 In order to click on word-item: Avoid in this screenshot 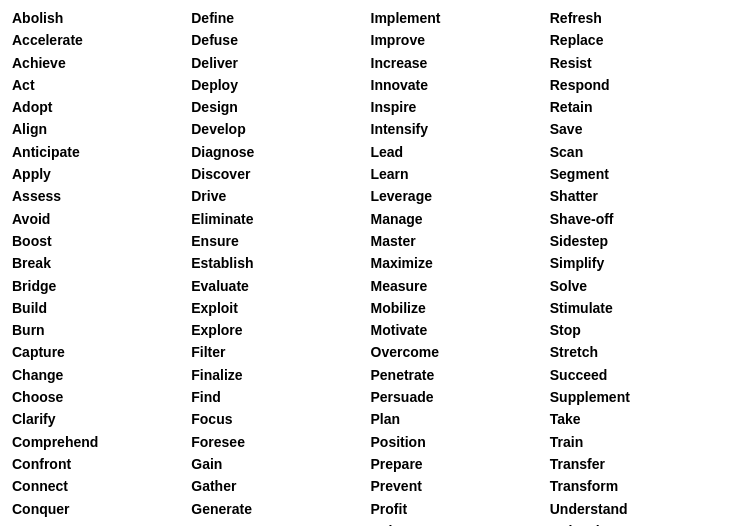, I will do `click(102, 219)`.